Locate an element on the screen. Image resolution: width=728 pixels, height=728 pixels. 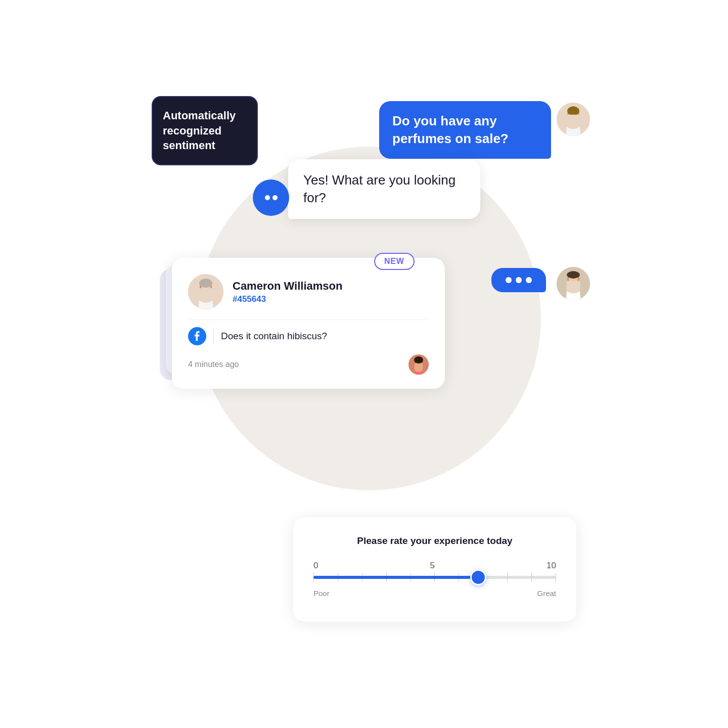
sentiment-card: Automatically recognized sentiment is located at coordinates (205, 130).